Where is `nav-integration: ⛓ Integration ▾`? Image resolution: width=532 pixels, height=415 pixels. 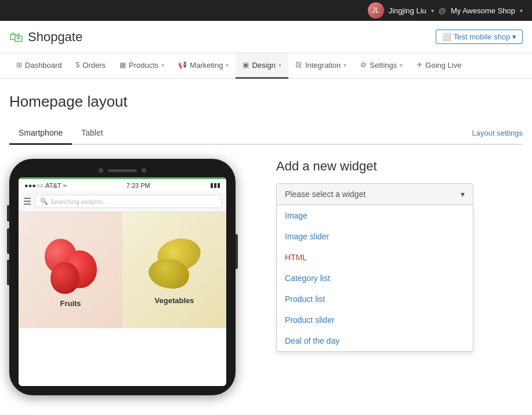
nav-integration: ⛓ Integration ▾ is located at coordinates (321, 66).